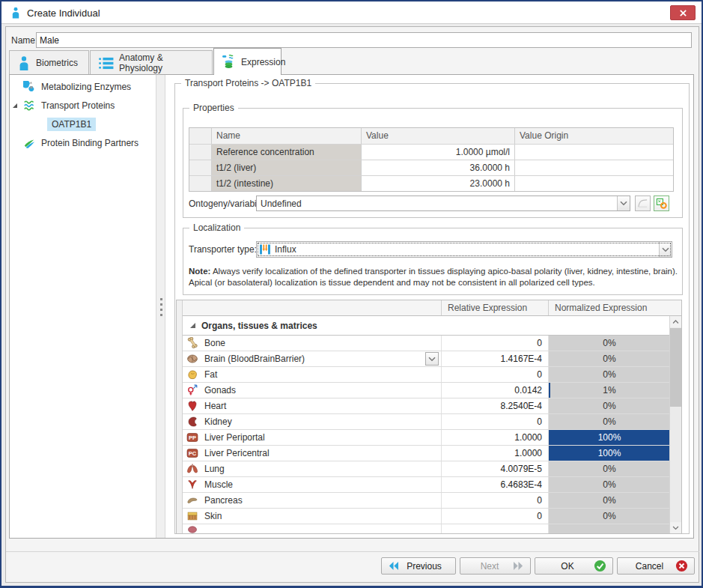  What do you see at coordinates (216, 406) in the screenshot?
I see `organ-label: Heart` at bounding box center [216, 406].